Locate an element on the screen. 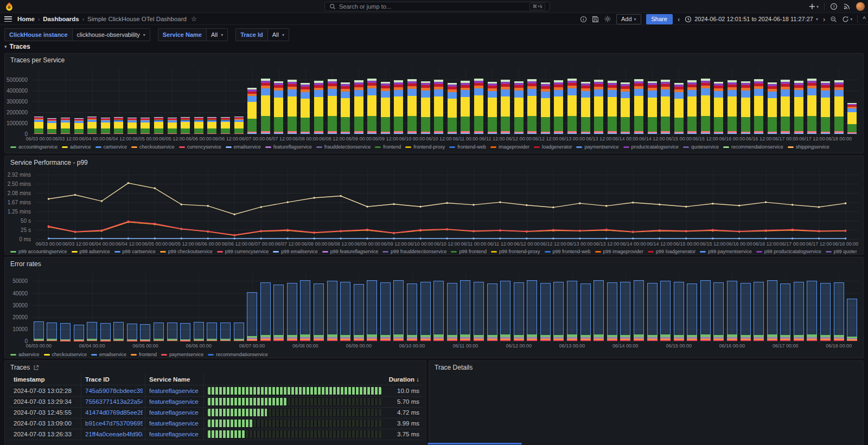 This screenshot has width=868, height=445. legend-item: frontend-proxy is located at coordinates (425, 147).